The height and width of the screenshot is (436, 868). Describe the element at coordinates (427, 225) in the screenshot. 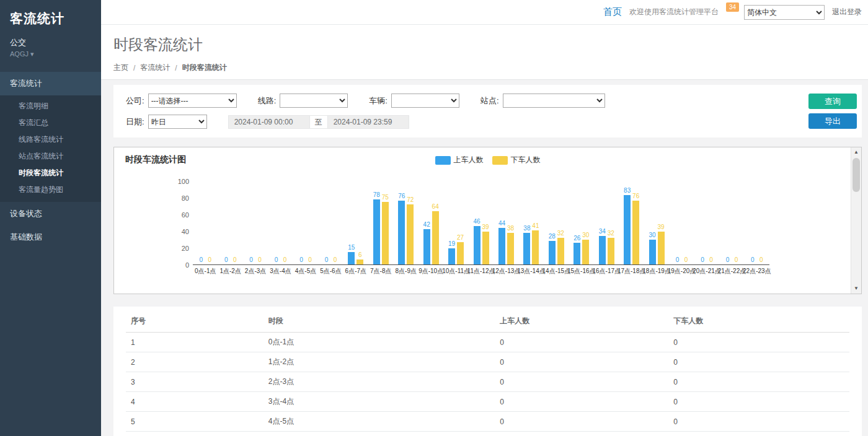

I see `bar-value-label: 42` at that location.